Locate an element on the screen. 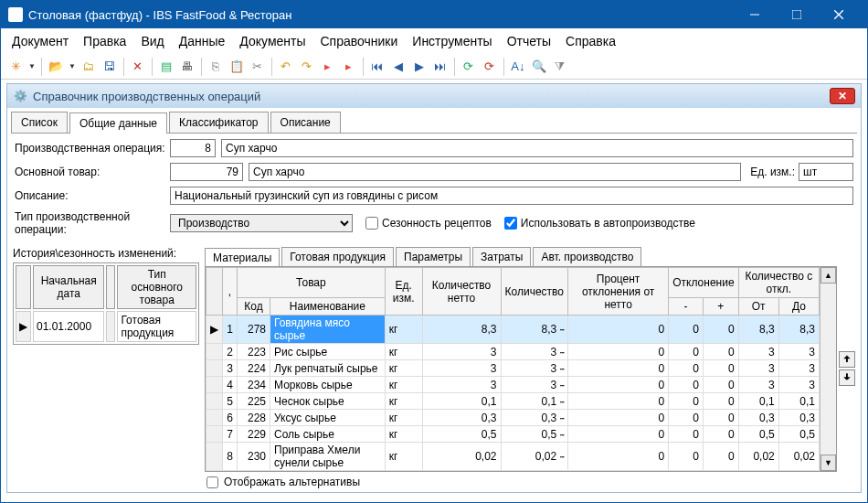  last-icon: ⏭ is located at coordinates (440, 67).